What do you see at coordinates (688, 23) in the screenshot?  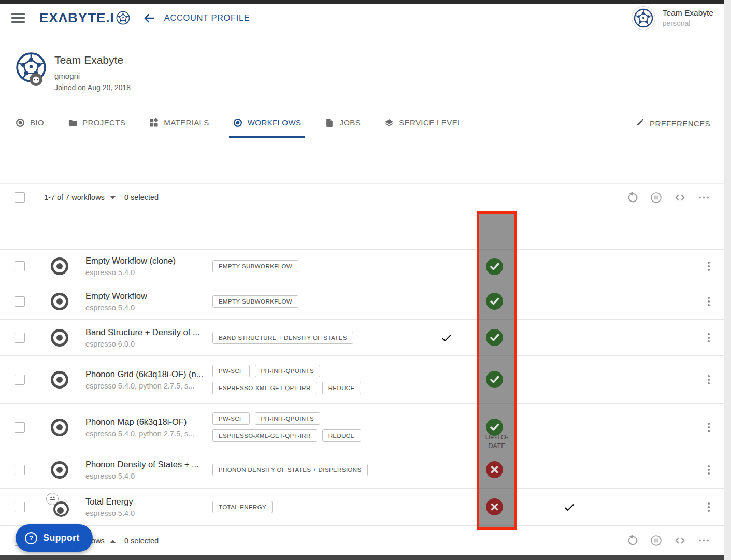 I see `account-type: personal` at bounding box center [688, 23].